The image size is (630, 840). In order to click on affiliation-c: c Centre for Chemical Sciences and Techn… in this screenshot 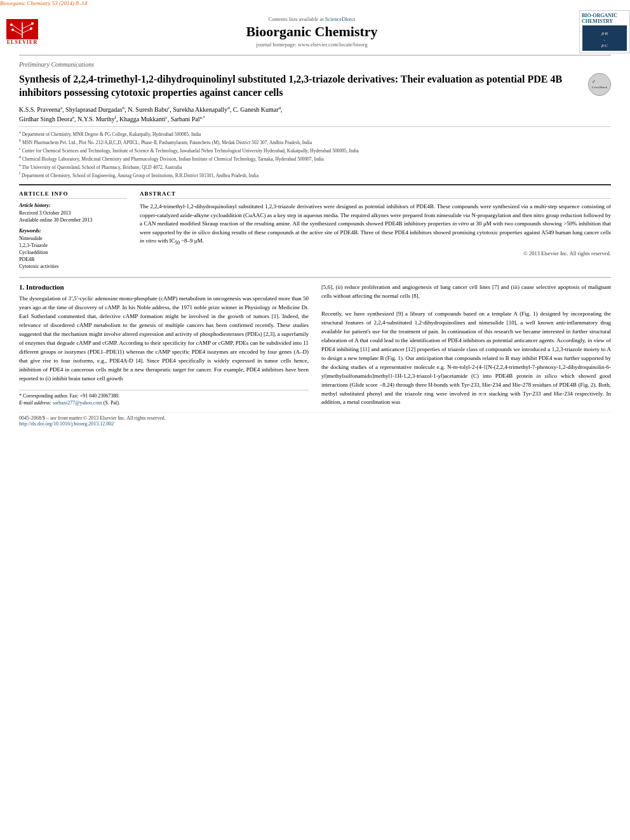, I will do `click(315, 150)`.